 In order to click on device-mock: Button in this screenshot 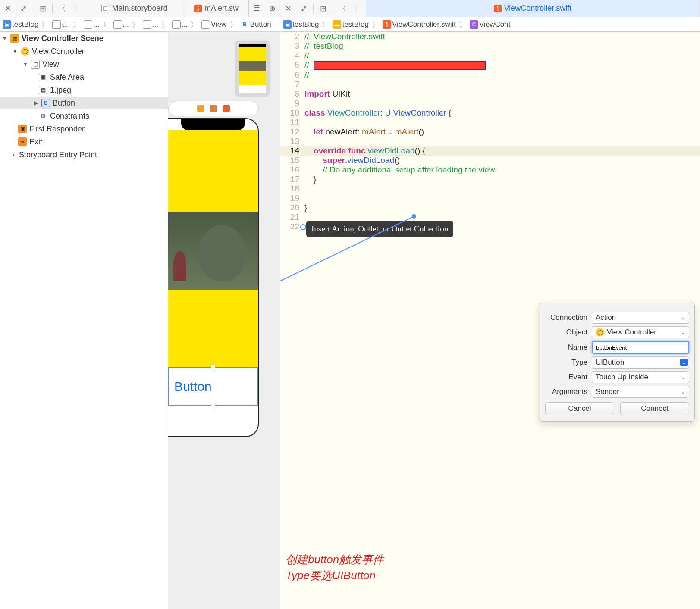, I will do `click(213, 278)`.